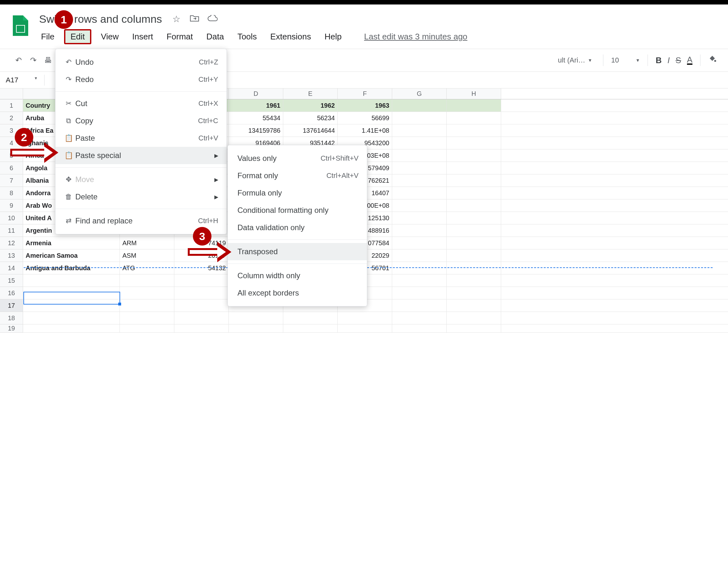 This screenshot has width=728, height=577. I want to click on col-header: G, so click(419, 94).